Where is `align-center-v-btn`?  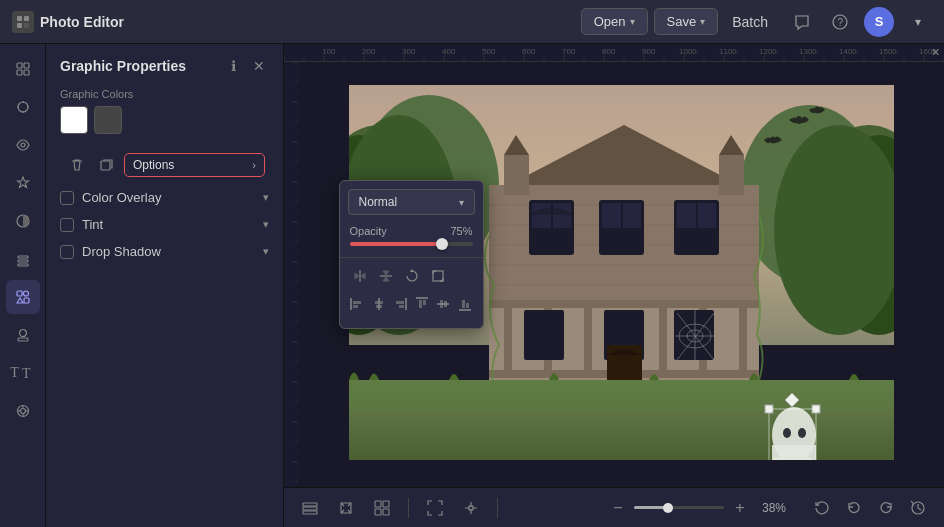 align-center-v-btn is located at coordinates (444, 304).